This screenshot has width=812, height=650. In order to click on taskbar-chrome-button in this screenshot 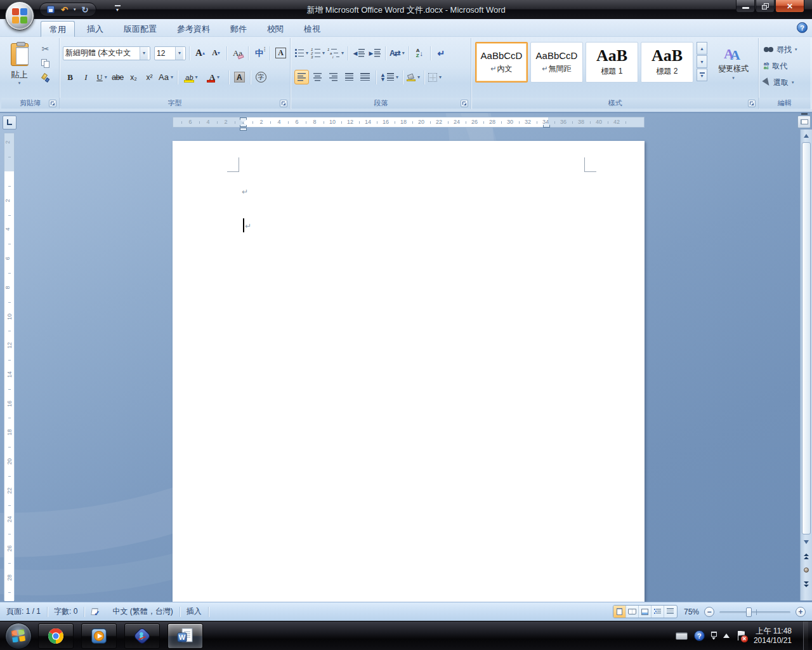, I will do `click(56, 636)`.